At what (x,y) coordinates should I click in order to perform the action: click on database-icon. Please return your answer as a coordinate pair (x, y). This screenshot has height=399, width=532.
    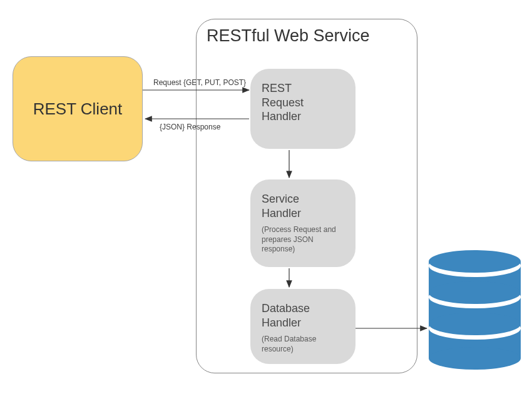
    Looking at the image, I should click on (474, 310).